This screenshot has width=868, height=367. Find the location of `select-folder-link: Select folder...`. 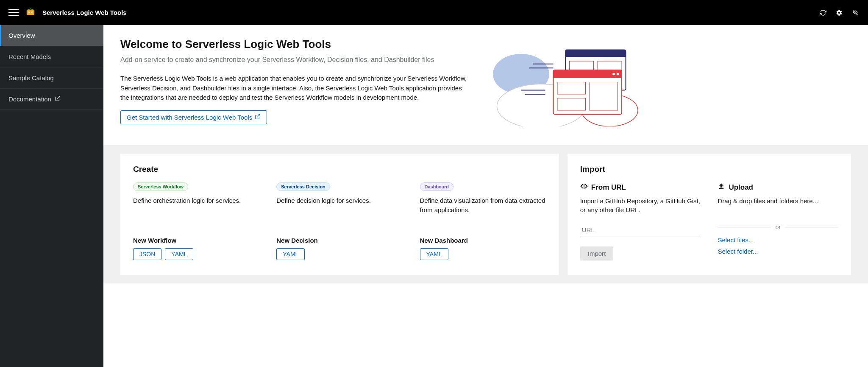

select-folder-link: Select folder... is located at coordinates (778, 251).